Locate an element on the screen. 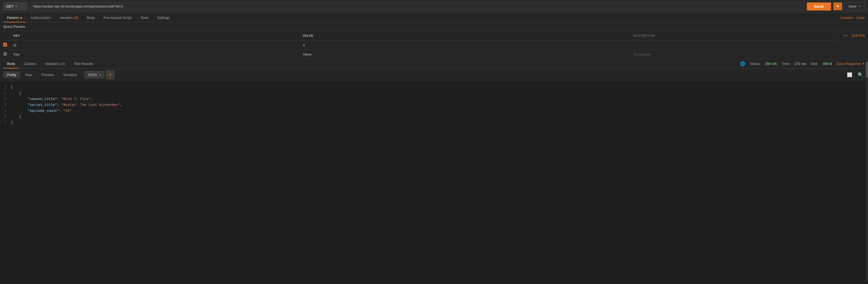  scrollbar-thumb is located at coordinates (867, 70).